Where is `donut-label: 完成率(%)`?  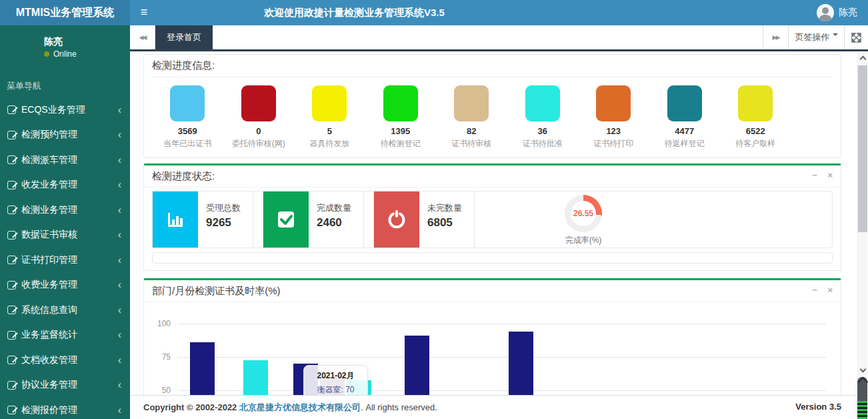 donut-label: 完成率(%) is located at coordinates (583, 240).